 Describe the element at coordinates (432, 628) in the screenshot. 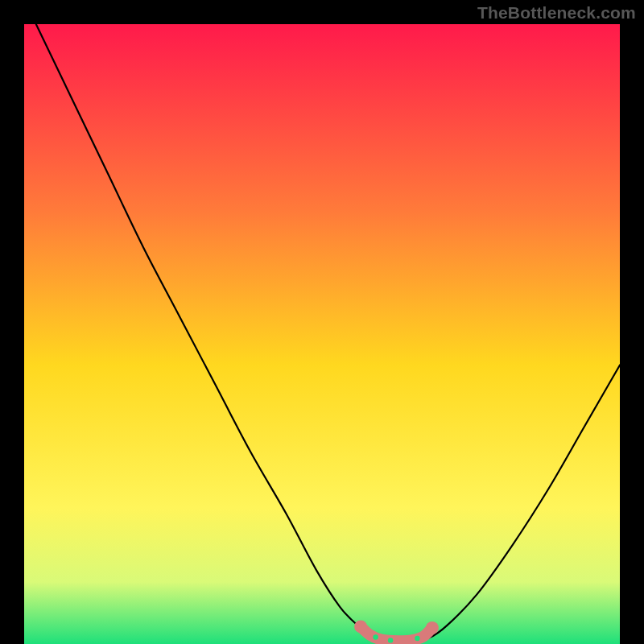

I see `highlight-end-dot` at that location.